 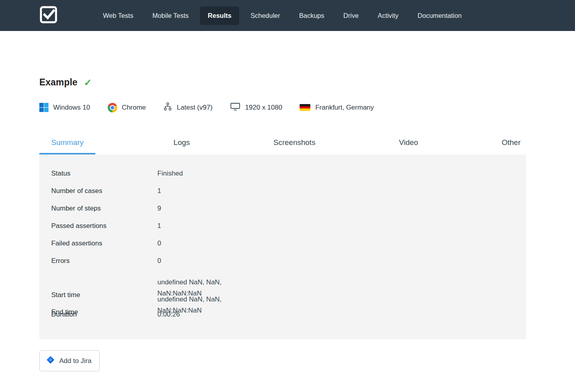 I want to click on row-value: Finished, so click(x=170, y=174).